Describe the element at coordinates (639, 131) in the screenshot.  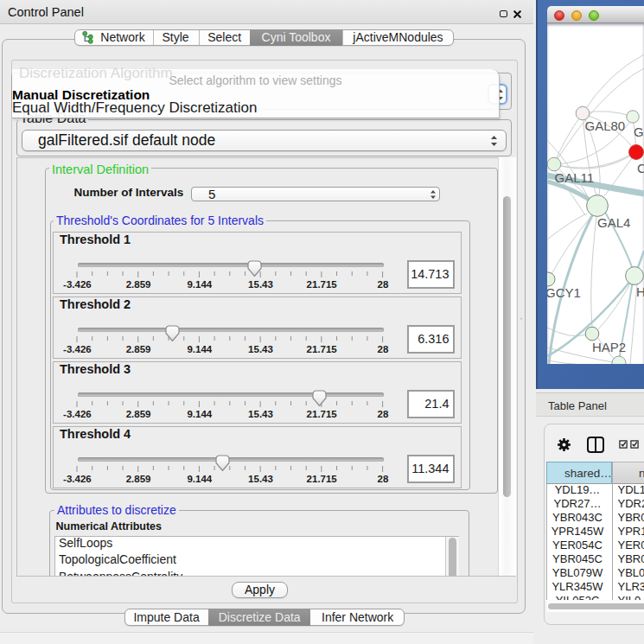
I see `svg-text: GA` at that location.